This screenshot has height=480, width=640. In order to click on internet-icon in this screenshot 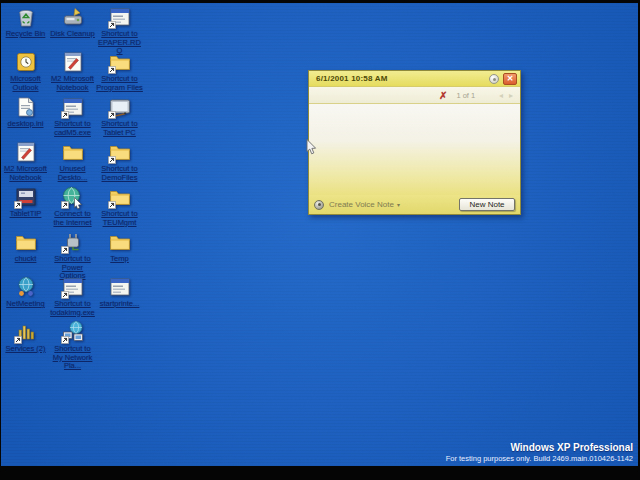, I will do `click(73, 197)`.